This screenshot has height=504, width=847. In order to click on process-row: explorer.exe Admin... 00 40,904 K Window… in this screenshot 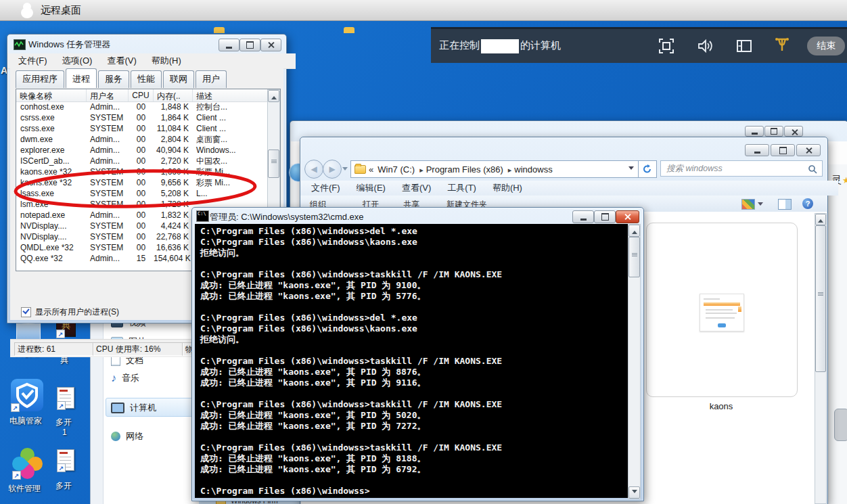, I will do `click(142, 150)`.